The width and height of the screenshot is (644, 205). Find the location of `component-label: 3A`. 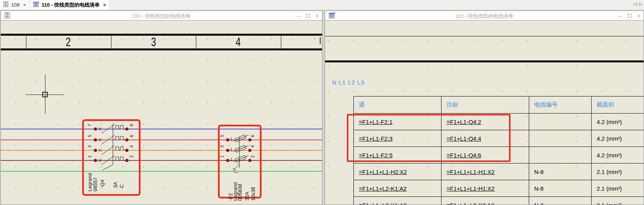

component-label: 3A is located at coordinates (116, 185).